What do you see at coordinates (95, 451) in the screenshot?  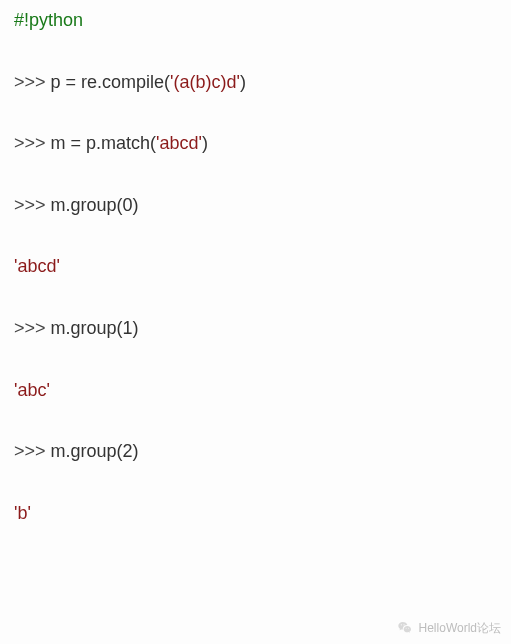 I see `code-text: m.group(2)` at bounding box center [95, 451].